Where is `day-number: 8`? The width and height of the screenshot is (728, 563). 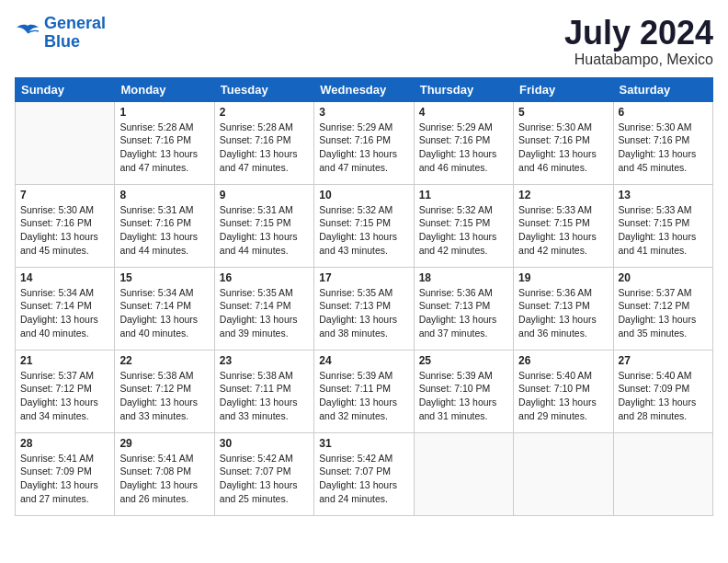
day-number: 8 is located at coordinates (164, 195).